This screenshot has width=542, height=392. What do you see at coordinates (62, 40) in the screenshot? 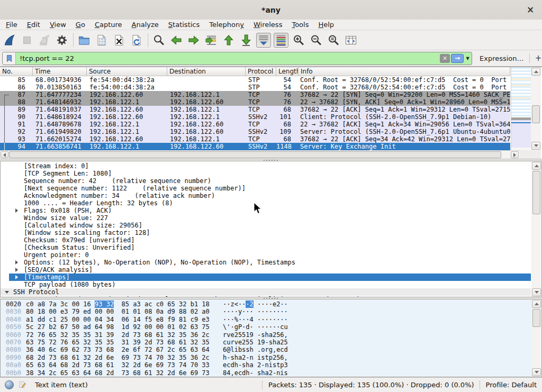
I see `capture-options-button` at bounding box center [62, 40].